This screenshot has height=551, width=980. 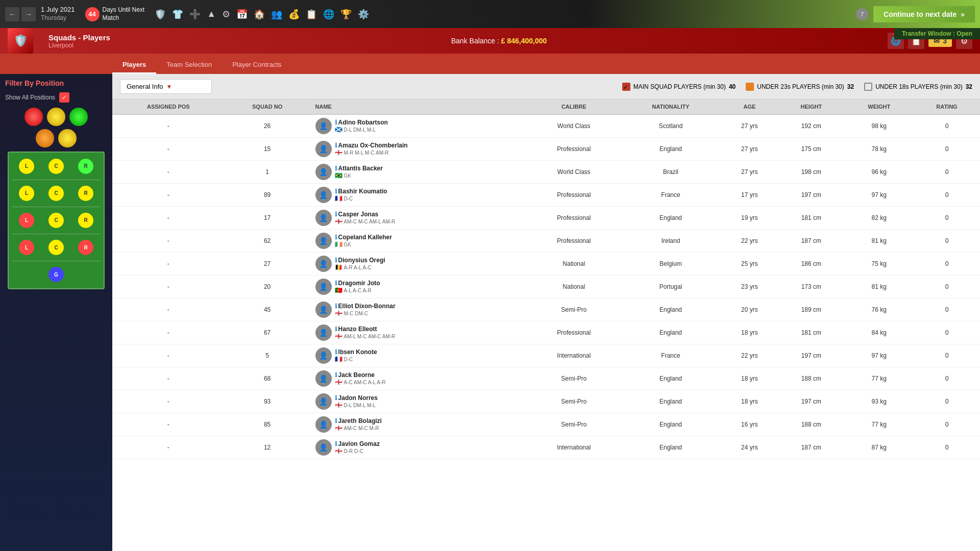 What do you see at coordinates (27, 166) in the screenshot?
I see `pitch-pos-L: L` at bounding box center [27, 166].